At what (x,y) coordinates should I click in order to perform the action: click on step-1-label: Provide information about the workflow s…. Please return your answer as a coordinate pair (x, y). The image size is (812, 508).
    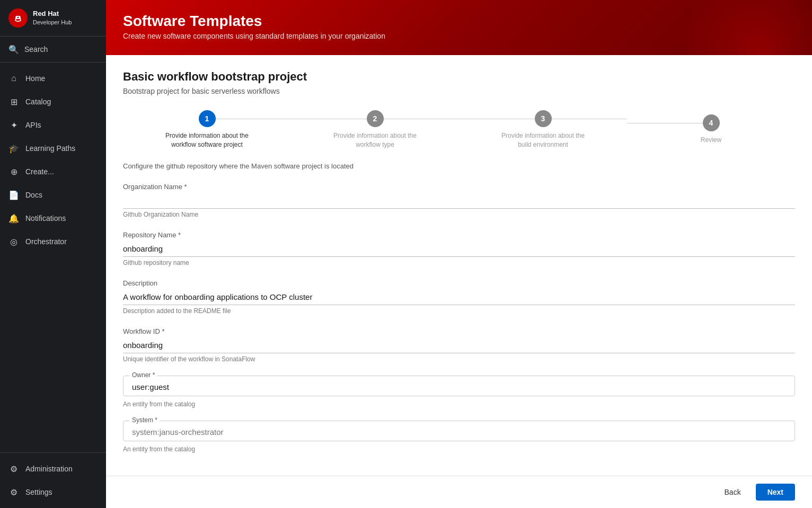
    Looking at the image, I should click on (207, 140).